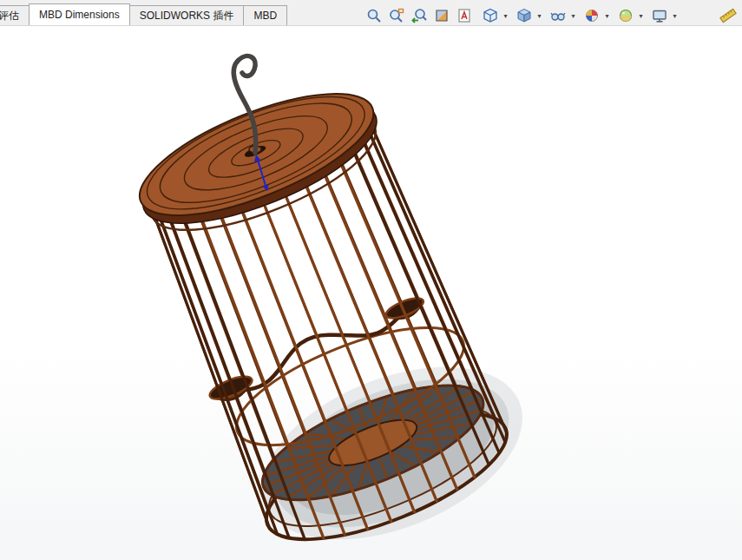  Describe the element at coordinates (442, 16) in the screenshot. I see `section-view-icon` at that location.